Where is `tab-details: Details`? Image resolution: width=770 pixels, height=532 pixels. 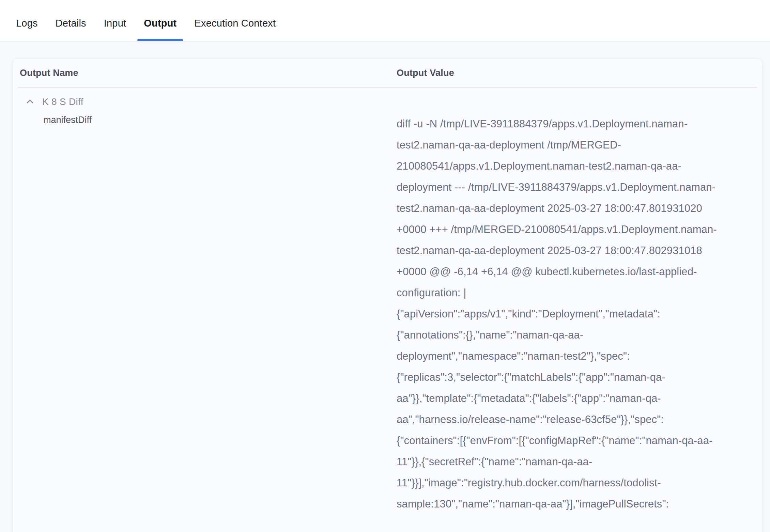
tab-details: Details is located at coordinates (71, 23).